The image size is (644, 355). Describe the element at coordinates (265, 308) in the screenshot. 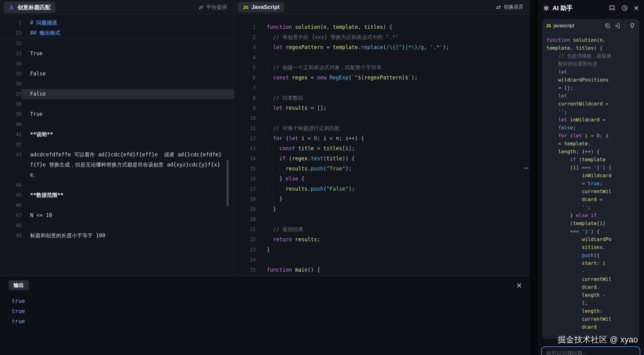

I see `output-console: truetruetrue` at that location.